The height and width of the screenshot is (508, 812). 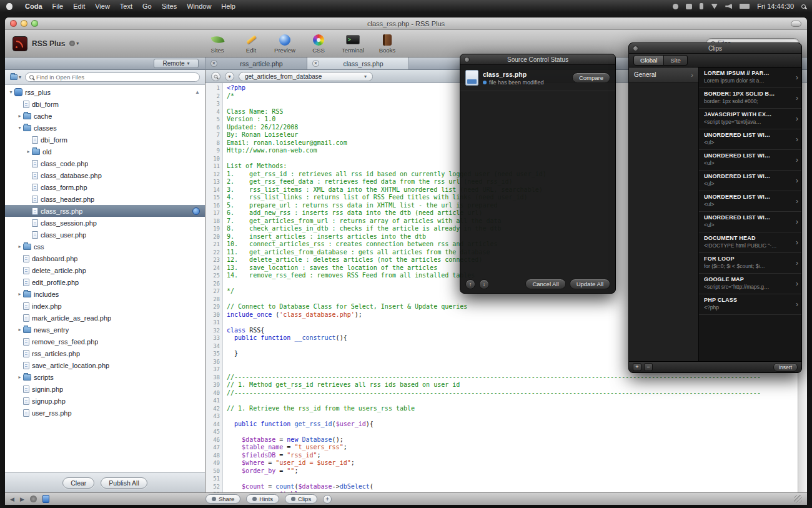 I want to click on hints-button: Hints, so click(x=262, y=499).